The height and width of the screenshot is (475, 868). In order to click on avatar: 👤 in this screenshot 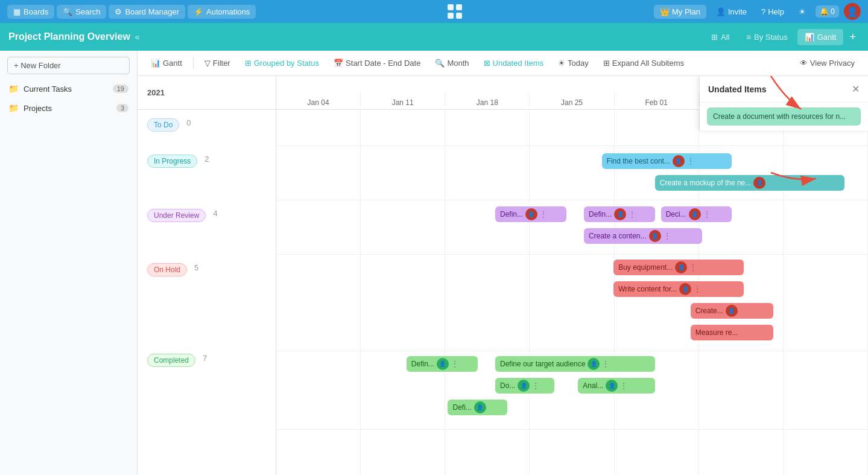, I will do `click(852, 11)`.